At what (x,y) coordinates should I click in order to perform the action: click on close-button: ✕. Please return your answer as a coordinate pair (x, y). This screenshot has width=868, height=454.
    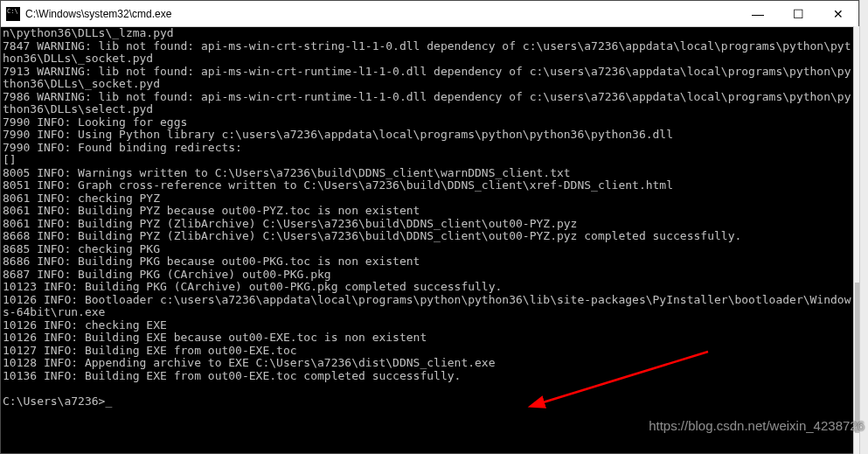
    Looking at the image, I should click on (838, 14).